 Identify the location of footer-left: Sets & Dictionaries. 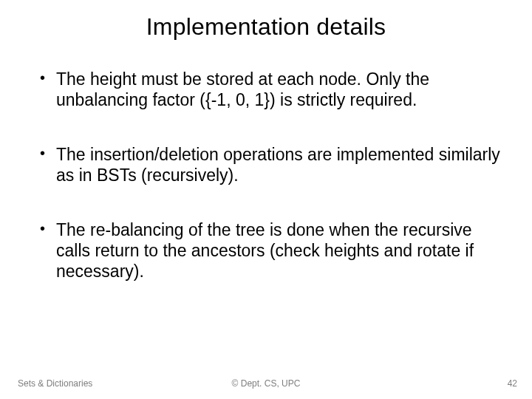
(55, 383).